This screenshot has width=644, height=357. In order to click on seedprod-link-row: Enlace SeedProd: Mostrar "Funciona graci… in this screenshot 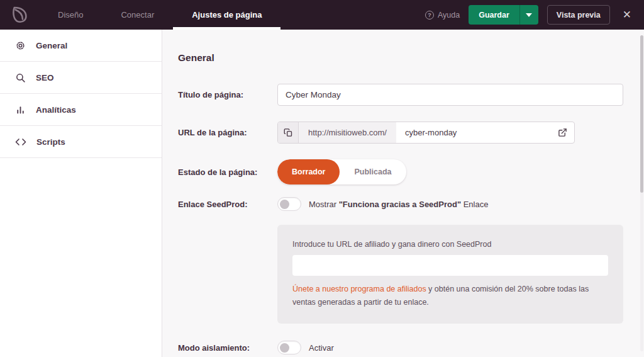, I will do `click(401, 204)`.